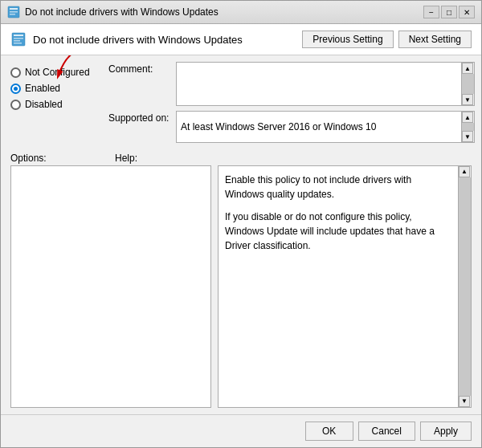 Image resolution: width=482 pixels, height=448 pixels. Describe the element at coordinates (449, 12) in the screenshot. I see `title-controls: − □ ✕` at that location.